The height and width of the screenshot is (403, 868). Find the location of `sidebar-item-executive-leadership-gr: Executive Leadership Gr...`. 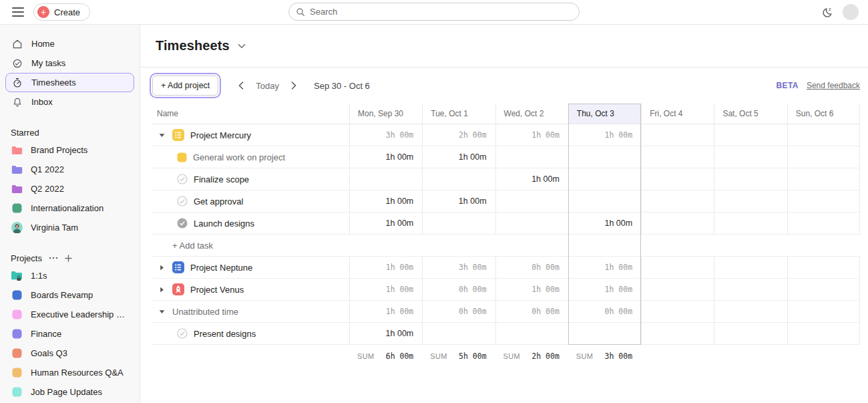

sidebar-item-executive-leadership-gr: Executive Leadership Gr... is located at coordinates (69, 314).